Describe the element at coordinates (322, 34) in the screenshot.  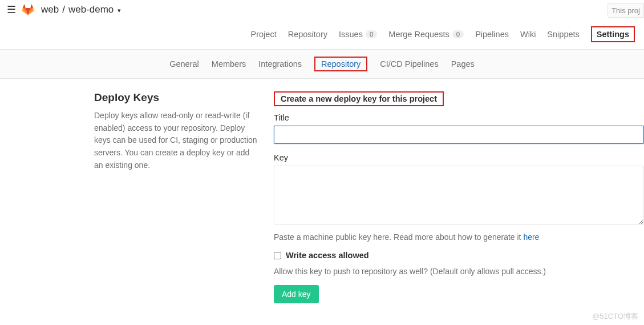
I see `primary-nav: Project Repository Issues 0 Merge Reques…` at that location.